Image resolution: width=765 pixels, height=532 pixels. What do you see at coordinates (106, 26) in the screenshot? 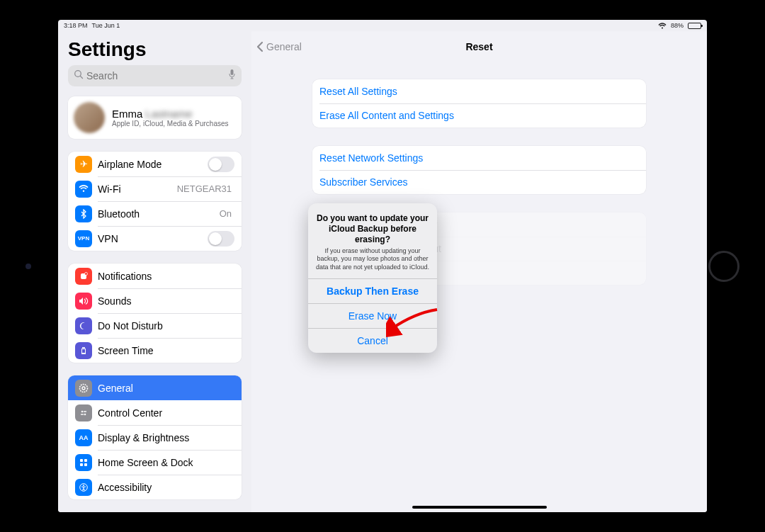
I see `status-date: Tue Jun 1` at bounding box center [106, 26].